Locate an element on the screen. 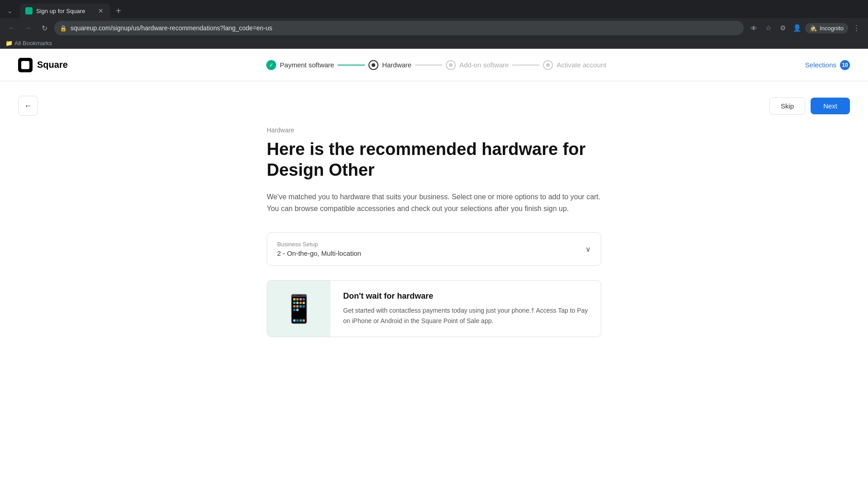 The height and width of the screenshot is (488, 868). selections-label: Selections is located at coordinates (821, 65).